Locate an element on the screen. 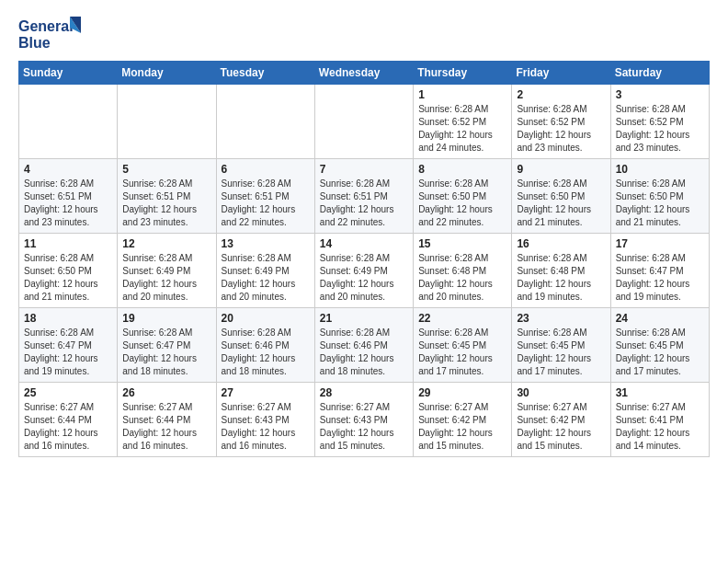 The height and width of the screenshot is (563, 728). day-cell-16: 16Sunrise: 6:28 AMSunset: 6:48 PMDayligh… is located at coordinates (561, 270).